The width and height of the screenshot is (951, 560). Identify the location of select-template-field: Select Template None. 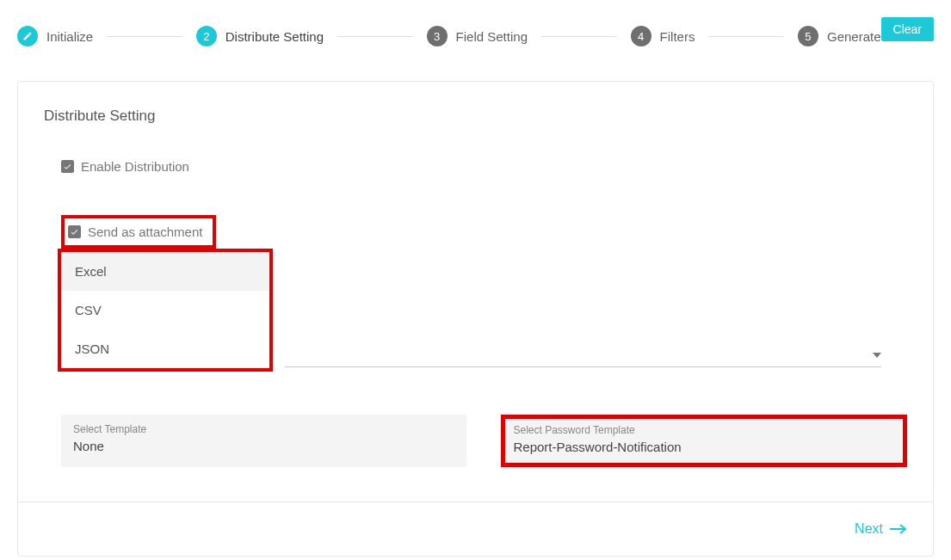
(263, 440).